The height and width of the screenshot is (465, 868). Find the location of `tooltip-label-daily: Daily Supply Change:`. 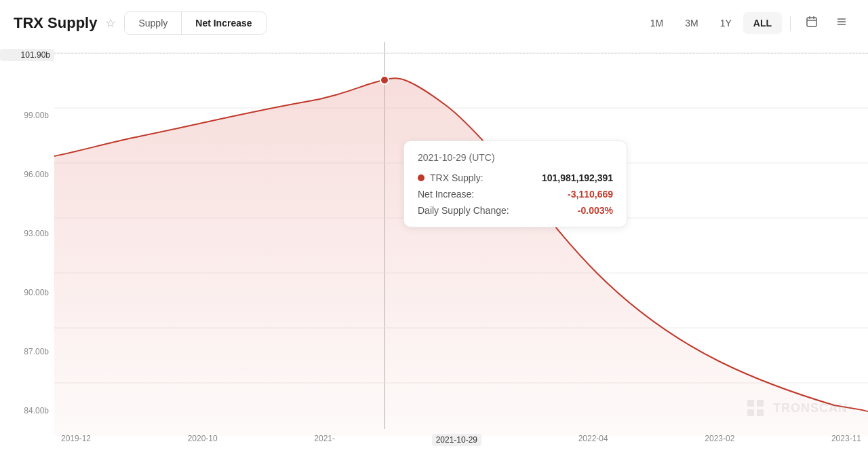

tooltip-label-daily: Daily Supply Change: is located at coordinates (464, 210).